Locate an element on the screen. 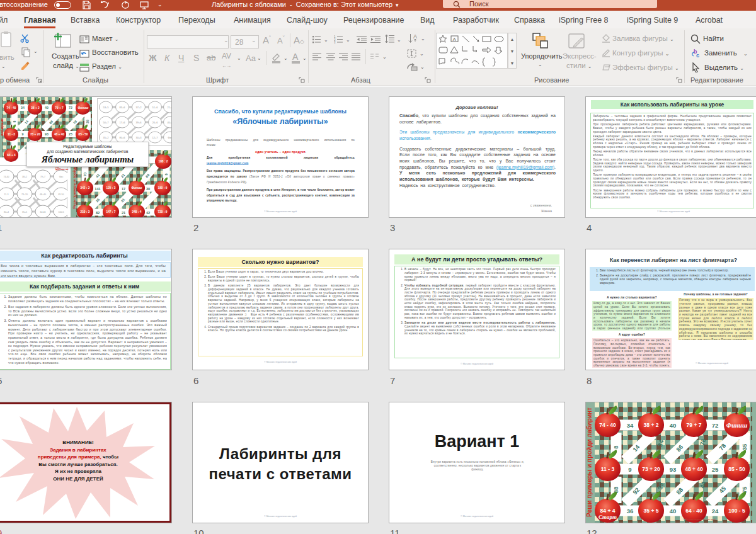  svg-text: 84+4 is located at coordinates (6, 212).